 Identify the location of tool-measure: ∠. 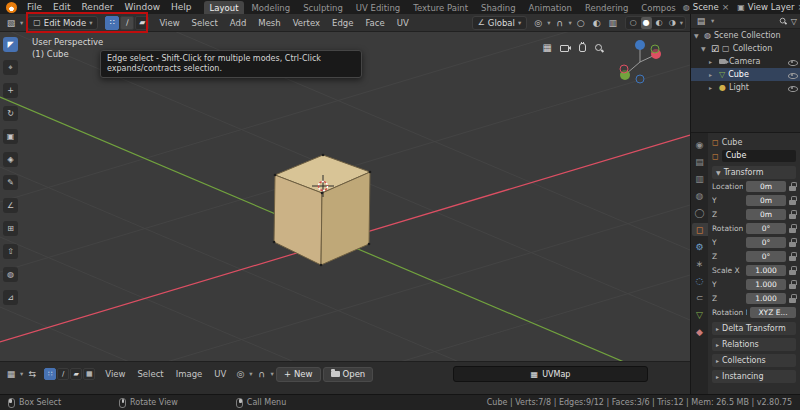
(10, 206).